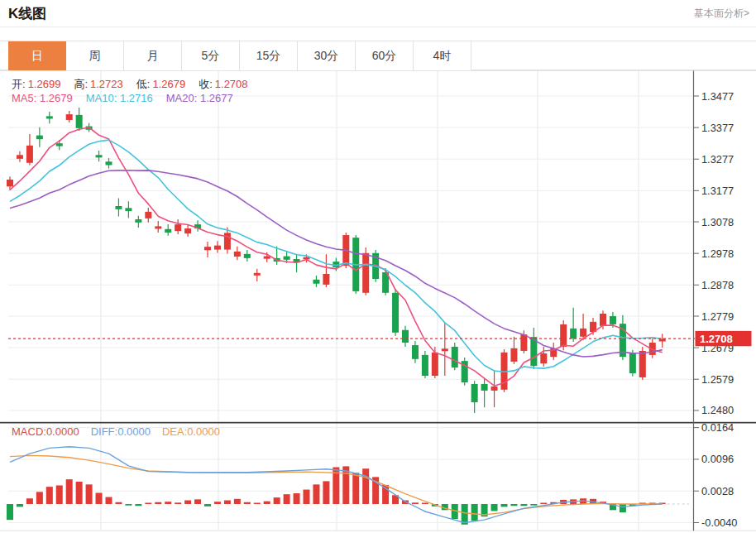  What do you see at coordinates (718, 159) in the screenshot?
I see `svg-text: 1.3277` at bounding box center [718, 159].